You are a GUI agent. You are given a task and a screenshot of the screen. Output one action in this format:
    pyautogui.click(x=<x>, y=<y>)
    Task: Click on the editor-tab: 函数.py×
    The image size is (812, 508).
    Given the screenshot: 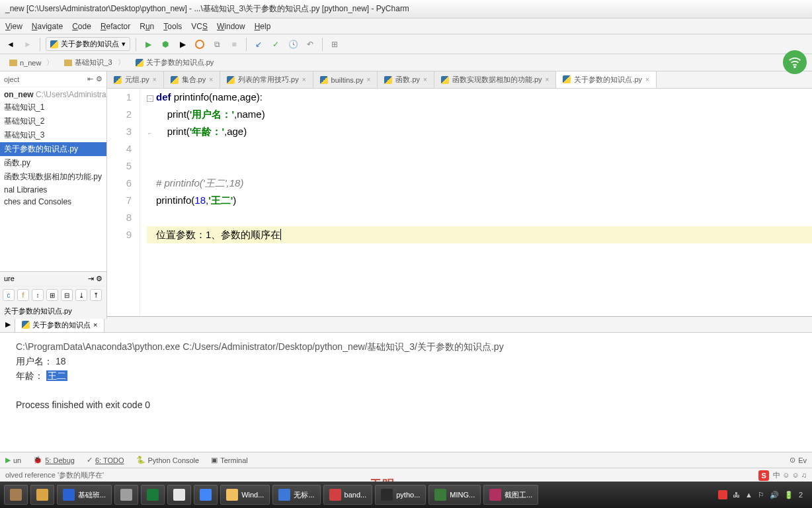 What is the action you would take?
    pyautogui.click(x=406, y=79)
    